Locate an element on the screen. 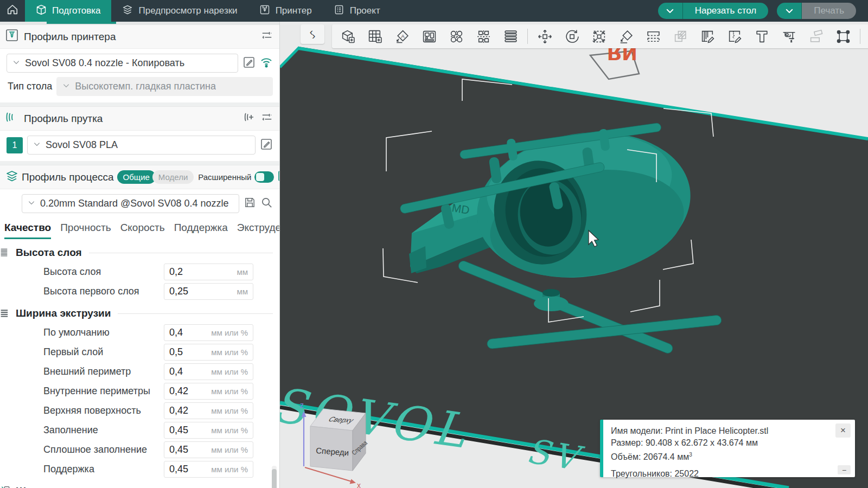 This screenshot has height=488, width=868. printer-icon is located at coordinates (265, 11).